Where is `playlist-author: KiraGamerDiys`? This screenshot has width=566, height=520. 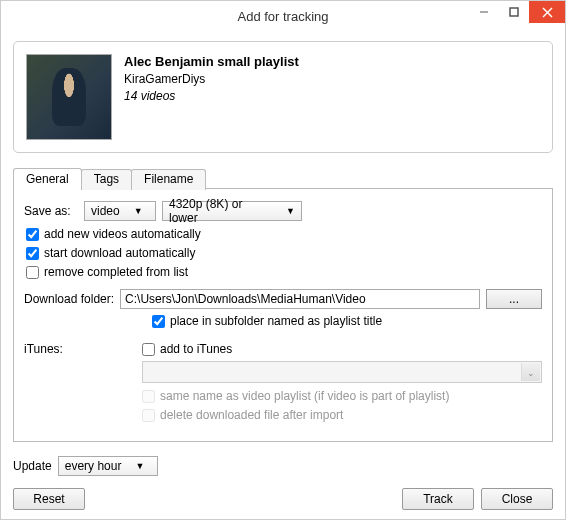 playlist-author: KiraGamerDiys is located at coordinates (212, 79).